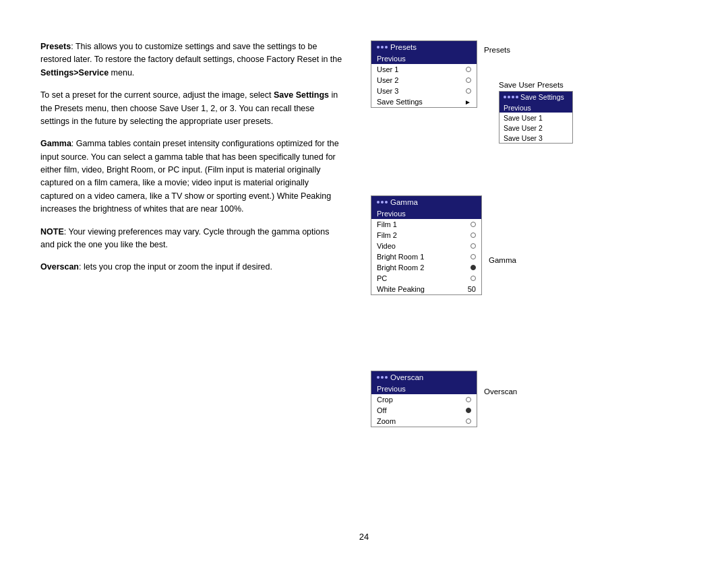 This screenshot has height=562, width=728. Describe the element at coordinates (468, 91) in the screenshot. I see `presets-item-user3-radio` at that location.